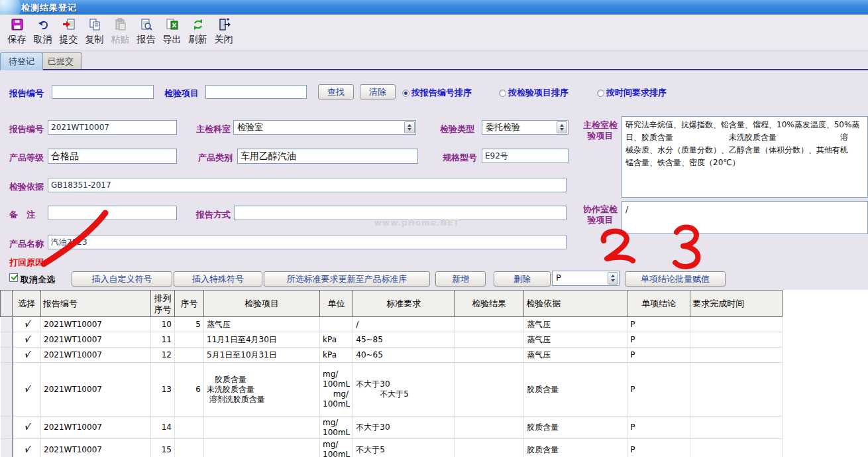  Describe the element at coordinates (163, 428) in the screenshot. I see `cell-sort_no: 14` at that location.